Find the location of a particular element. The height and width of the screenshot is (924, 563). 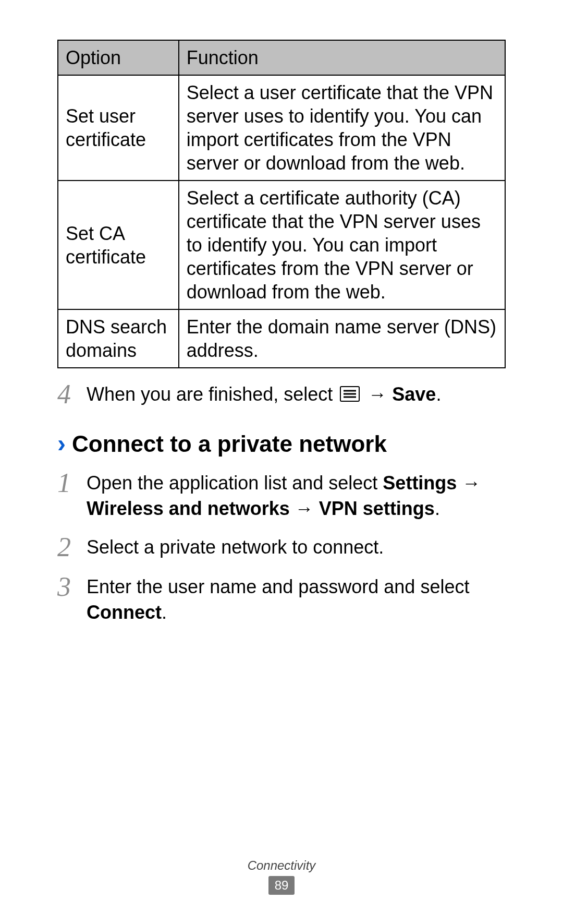

table-row: Set CA certificate Select a certificate … is located at coordinates (282, 245).